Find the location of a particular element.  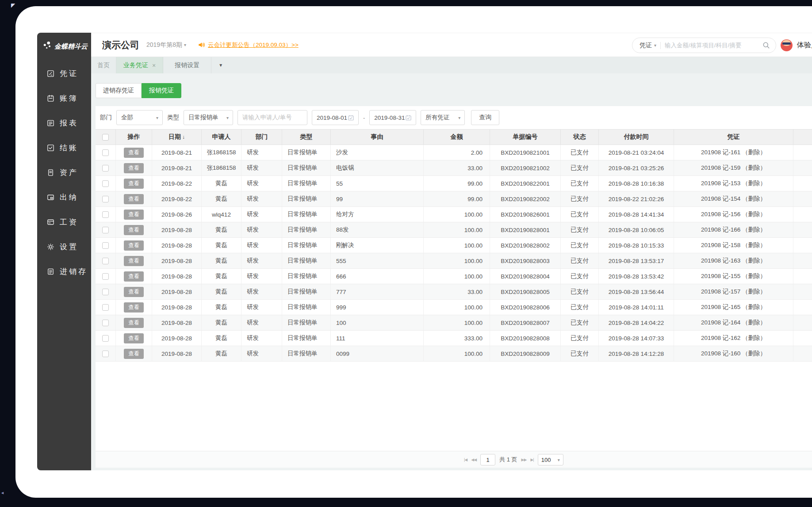

cell-voucher: 201908 记-156 （删除） is located at coordinates (734, 214).